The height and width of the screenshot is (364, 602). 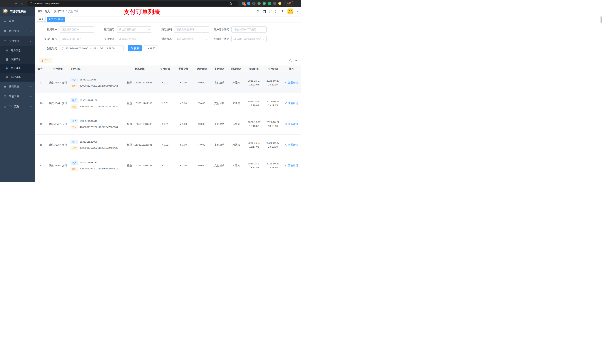 I want to click on sidebar-item-infrastructure: ▣ 基础设施, so click(x=18, y=86).